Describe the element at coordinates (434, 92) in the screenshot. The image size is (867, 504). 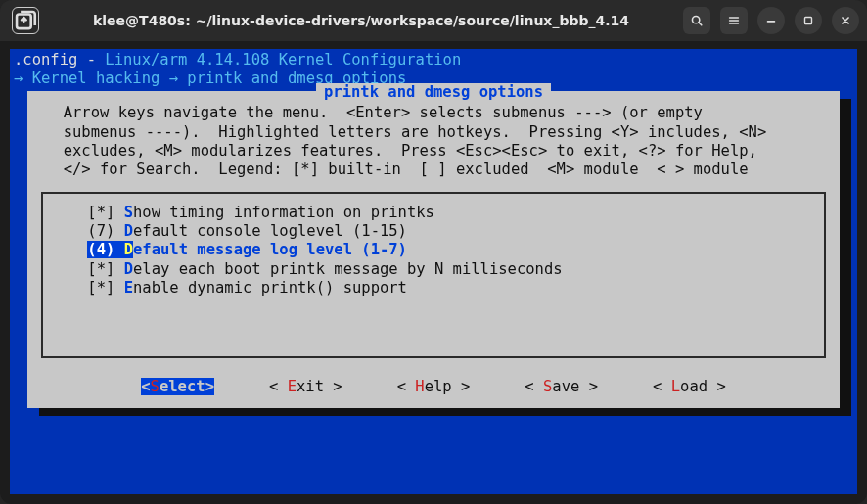
I see `dialog-title-row: printk and dmesg options` at that location.